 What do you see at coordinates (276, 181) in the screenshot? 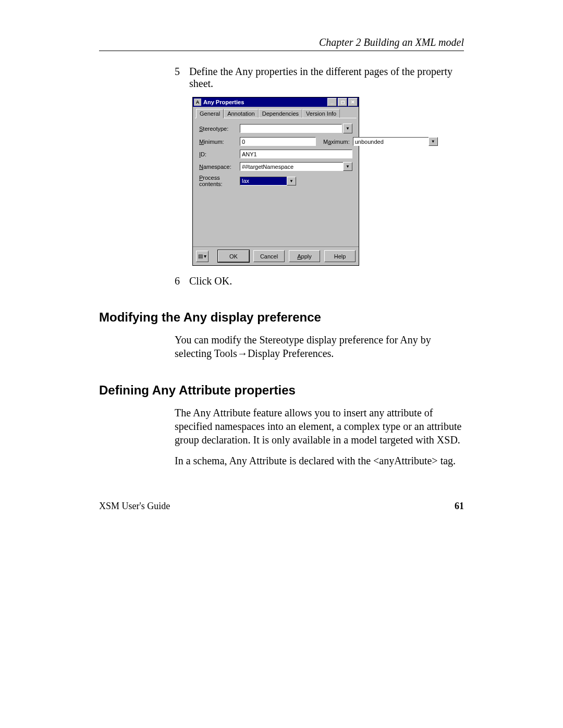
I see `any-properties-dialog: A Any Properties _ ◻ ✕ General Annotatio…` at bounding box center [276, 181].